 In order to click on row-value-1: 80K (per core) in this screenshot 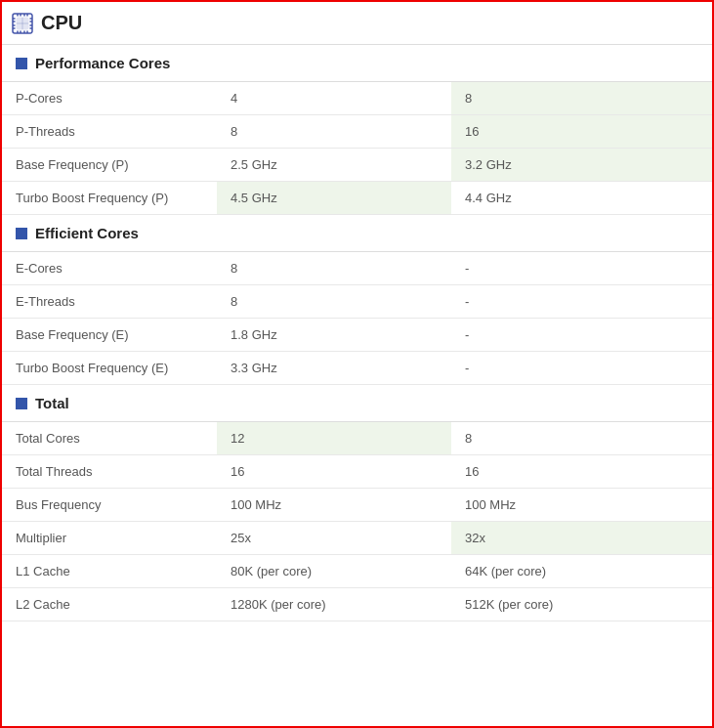, I will do `click(334, 572)`.